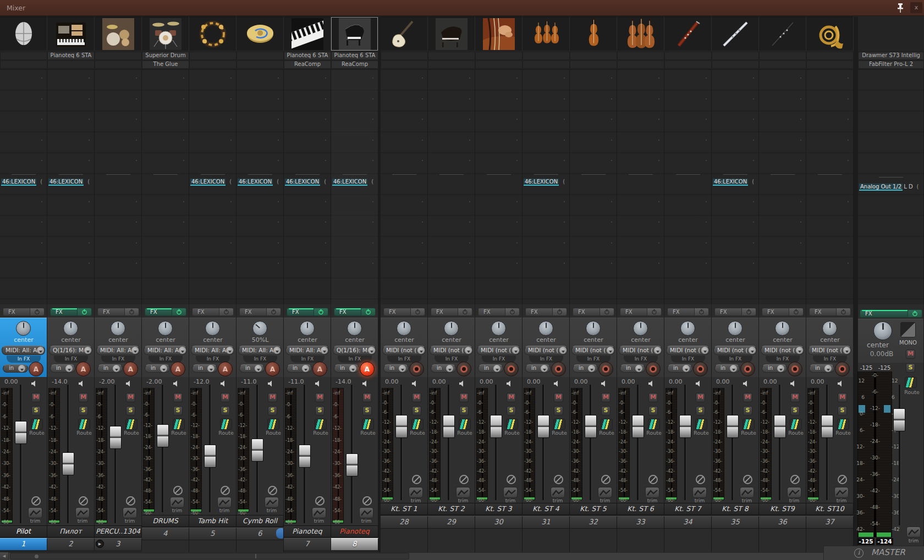 The width and height of the screenshot is (924, 560). Describe the element at coordinates (900, 455) in the screenshot. I see `master-fader-track` at that location.